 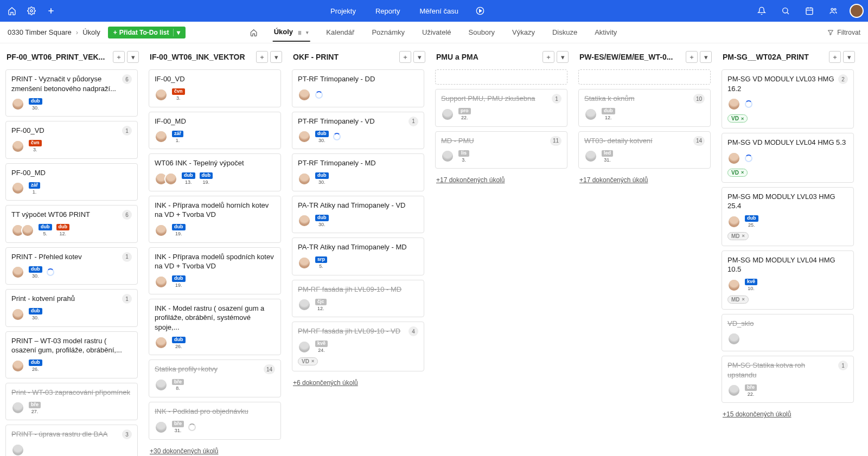 What do you see at coordinates (788, 333) in the screenshot?
I see `task-card: VD_sklo` at bounding box center [788, 333].